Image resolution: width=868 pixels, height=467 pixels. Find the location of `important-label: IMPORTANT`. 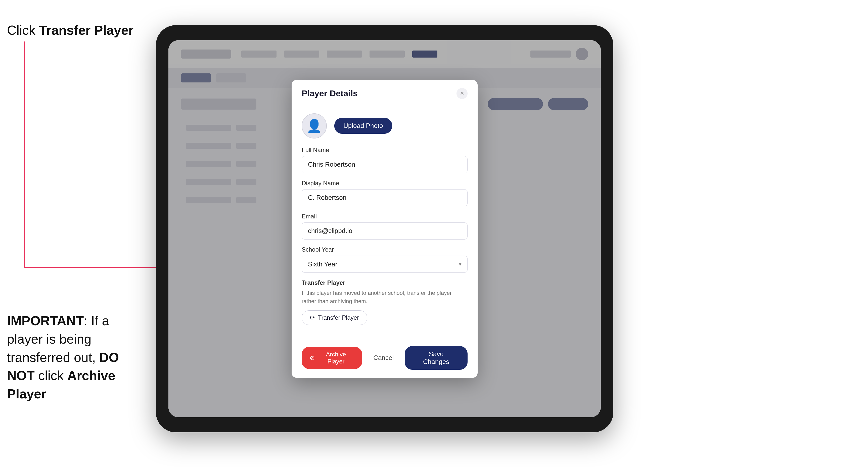

important-label: IMPORTANT is located at coordinates (45, 321).